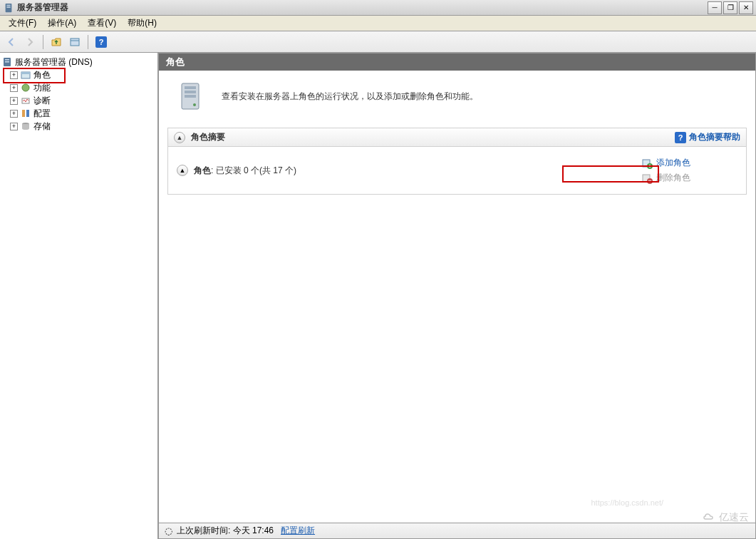 This screenshot has height=539, width=756. What do you see at coordinates (42, 75) in the screenshot?
I see `tree-label-roles: 角色` at bounding box center [42, 75].